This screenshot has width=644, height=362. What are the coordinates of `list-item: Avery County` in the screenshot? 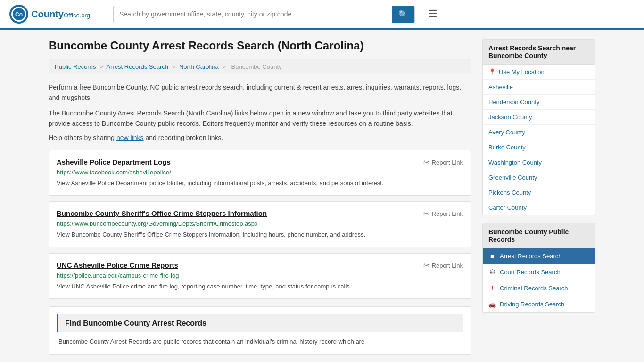 It's located at (539, 132).